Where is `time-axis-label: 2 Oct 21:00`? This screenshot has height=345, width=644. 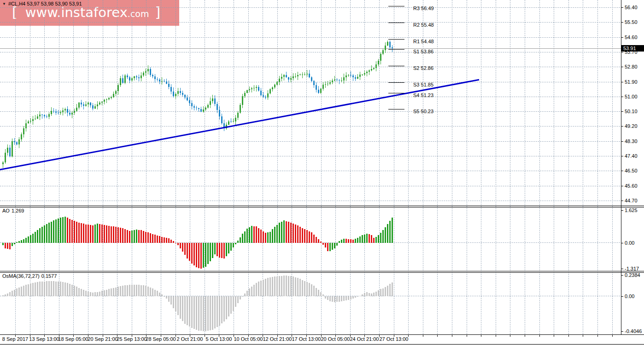
time-axis-label: 2 Oct 21:00 is located at coordinates (190, 339).